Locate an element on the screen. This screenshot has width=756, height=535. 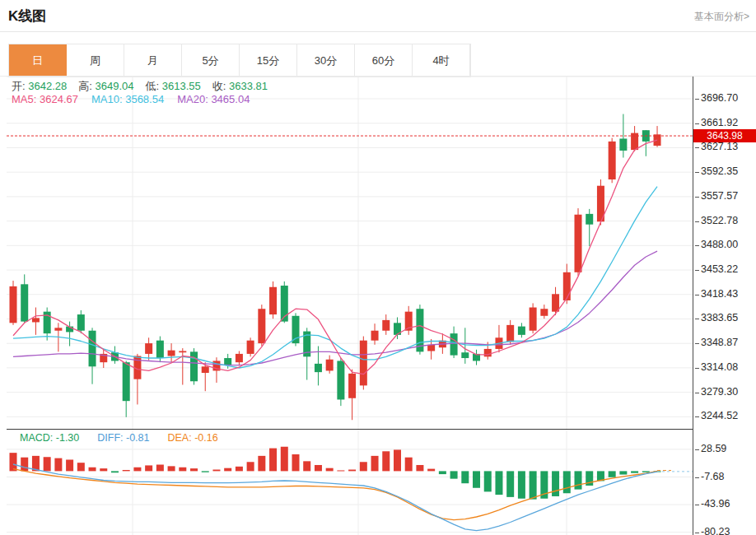
ma5-readout: MA5: 3624.67 is located at coordinates (44, 99).